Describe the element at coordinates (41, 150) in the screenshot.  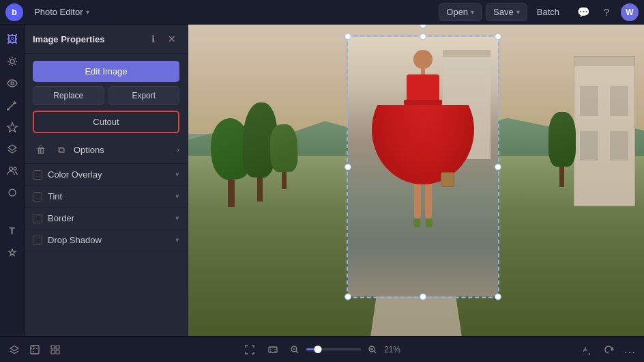
I see `delete-icon: 🗑` at that location.